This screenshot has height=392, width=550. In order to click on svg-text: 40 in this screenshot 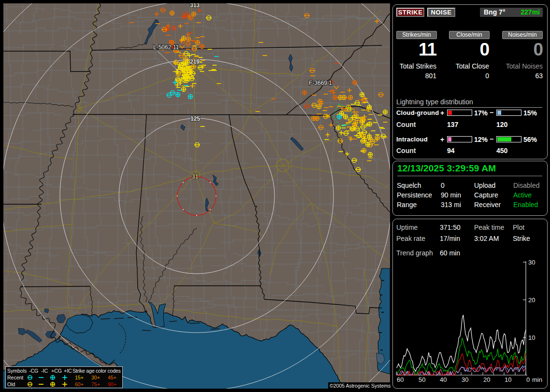, I will do `click(443, 379)`.